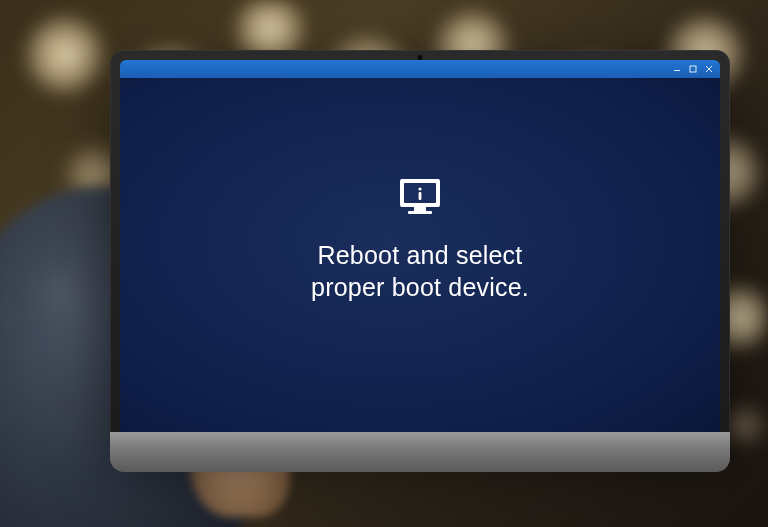 The width and height of the screenshot is (768, 527). Describe the element at coordinates (420, 288) in the screenshot. I see `error-line-2: proper boot device.` at that location.